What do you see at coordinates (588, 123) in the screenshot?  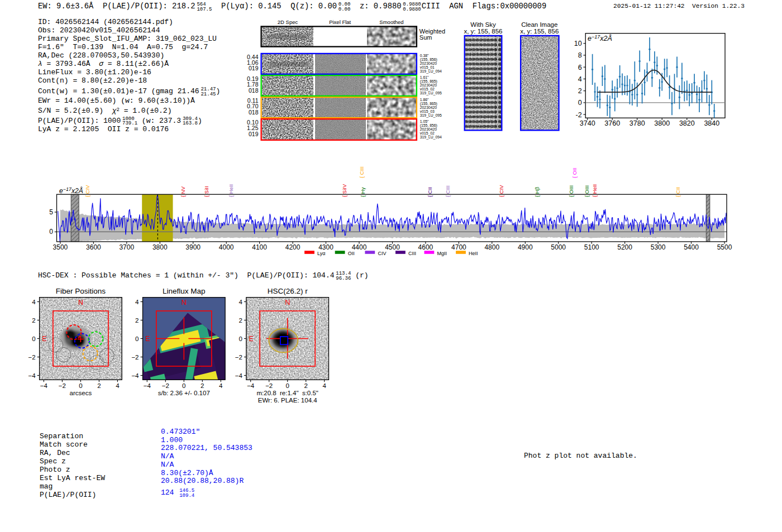 I see `svg-text: 3740` at bounding box center [588, 123].